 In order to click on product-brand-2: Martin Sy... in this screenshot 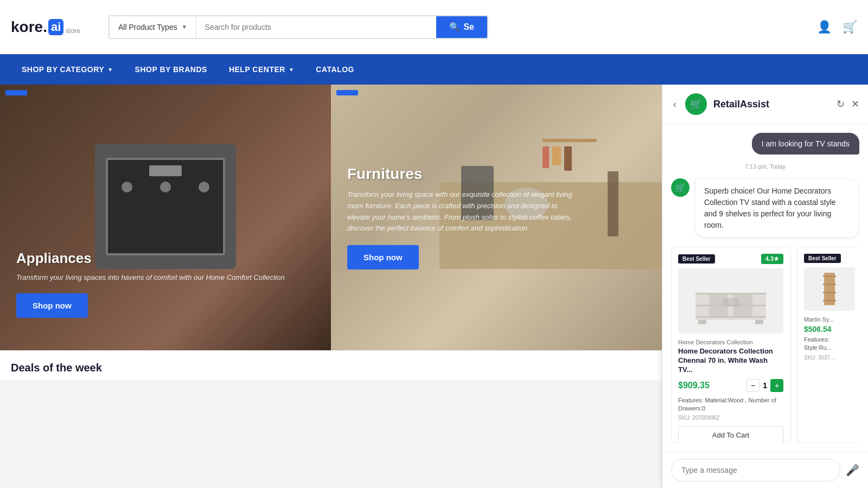, I will do `click(829, 319)`.